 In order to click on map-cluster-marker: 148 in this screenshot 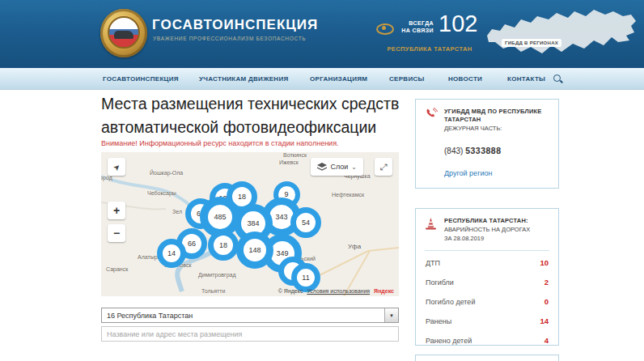, I will do `click(255, 250)`.